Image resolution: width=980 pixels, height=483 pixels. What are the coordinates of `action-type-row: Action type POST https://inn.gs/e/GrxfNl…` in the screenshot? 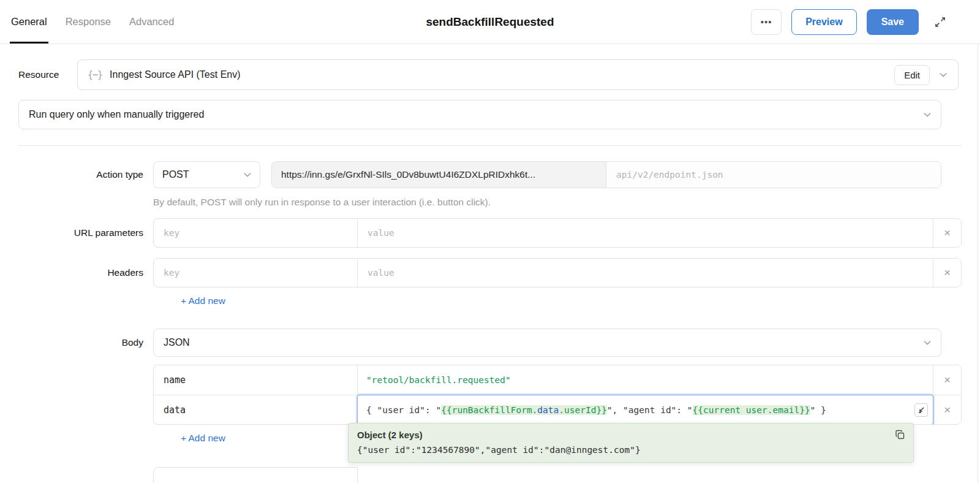 It's located at (490, 175).